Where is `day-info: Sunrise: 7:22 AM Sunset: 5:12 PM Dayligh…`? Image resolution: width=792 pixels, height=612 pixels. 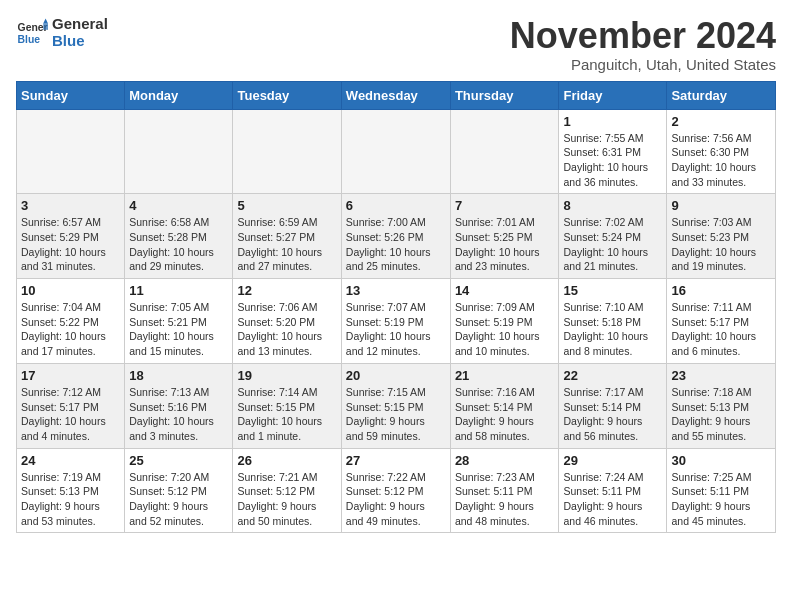 day-info: Sunrise: 7:22 AM Sunset: 5:12 PM Dayligh… is located at coordinates (396, 500).